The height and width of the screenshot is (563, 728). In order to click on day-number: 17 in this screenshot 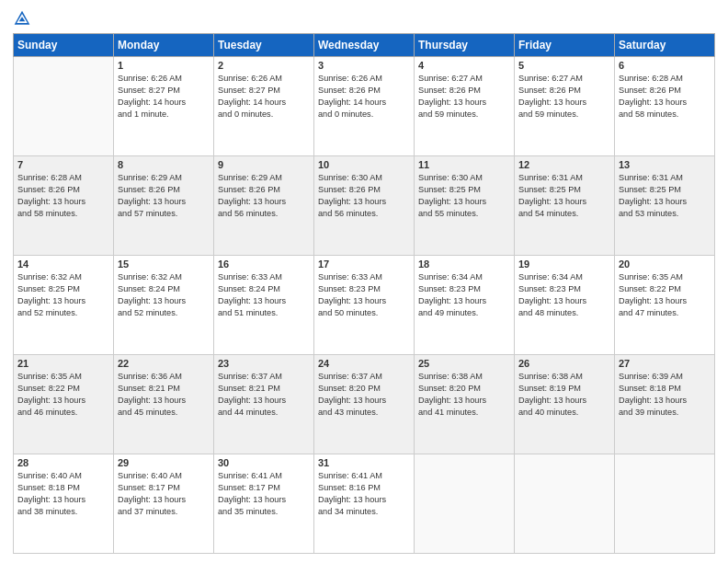, I will do `click(364, 264)`.